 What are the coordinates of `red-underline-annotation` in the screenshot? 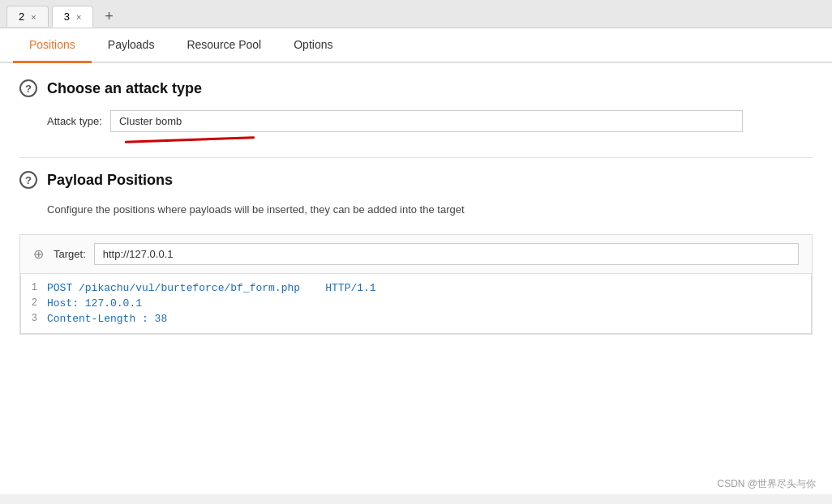 It's located at (190, 139).